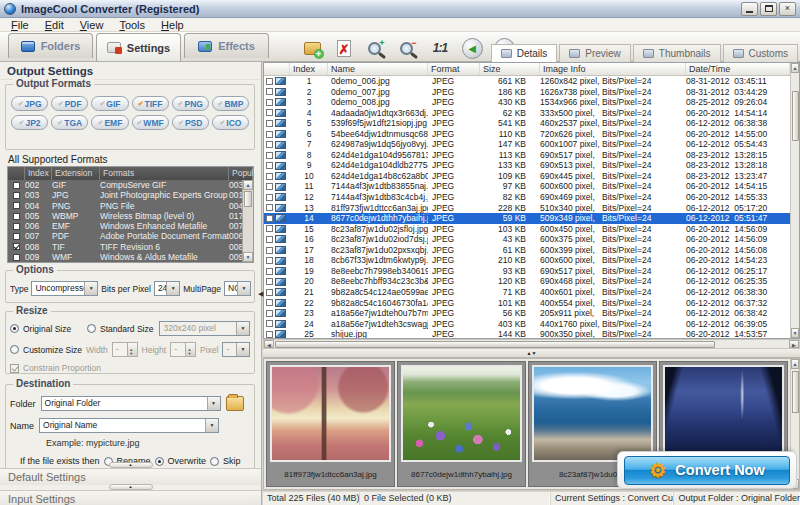 Image resolution: width=800 pixels, height=505 pixels. Describe the element at coordinates (527, 334) in the screenshot. I see `table-row: 25 shijue.jpg JPEG 144 KB 900x350 pixel,…` at that location.